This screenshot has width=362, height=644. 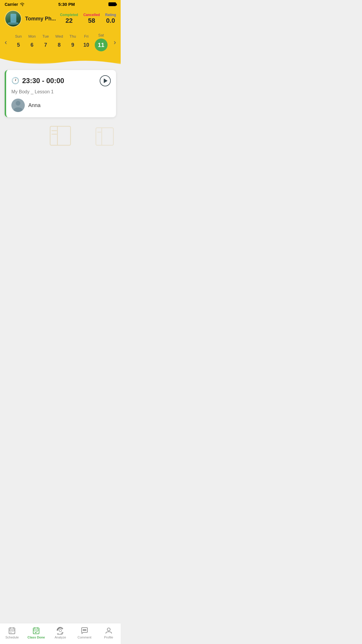 What do you see at coordinates (86, 36) in the screenshot?
I see `day-name: Fri` at bounding box center [86, 36].